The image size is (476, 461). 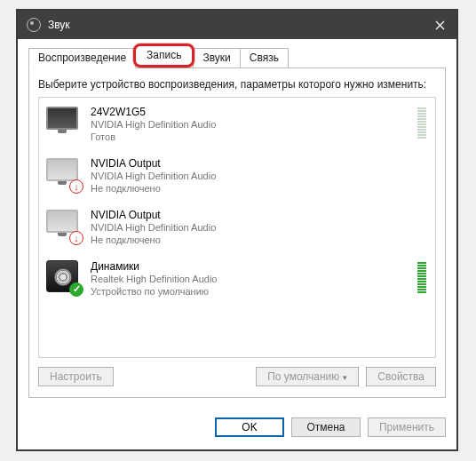 I want to click on device-status: Готов, so click(x=250, y=137).